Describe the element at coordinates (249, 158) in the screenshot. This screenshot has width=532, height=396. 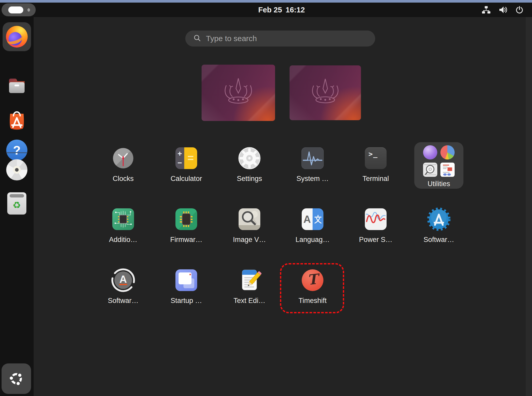
I see `settings-gear-icon` at that location.